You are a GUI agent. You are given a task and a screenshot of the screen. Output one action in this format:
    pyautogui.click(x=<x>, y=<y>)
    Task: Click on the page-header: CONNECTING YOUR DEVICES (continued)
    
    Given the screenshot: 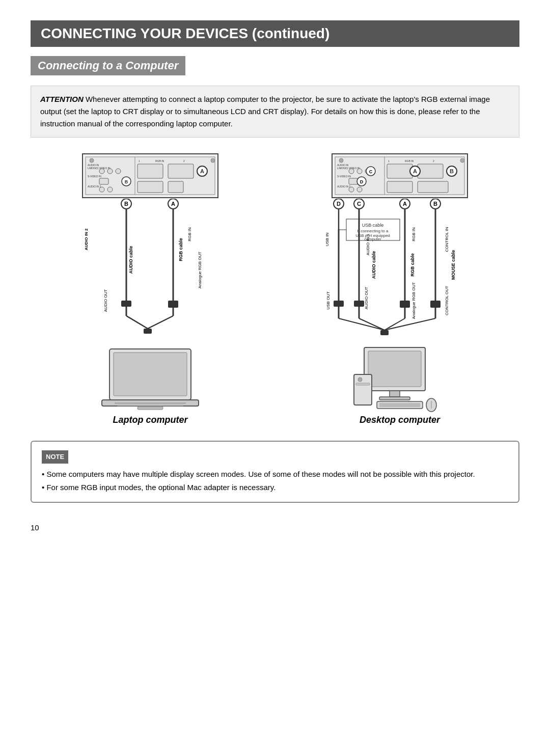 What is the action you would take?
    pyautogui.click(x=275, y=34)
    